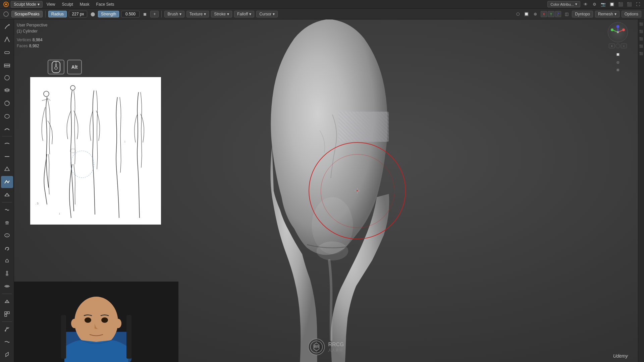 This screenshot has height=362, width=644. I want to click on elastic-deform-btn, so click(7, 235).